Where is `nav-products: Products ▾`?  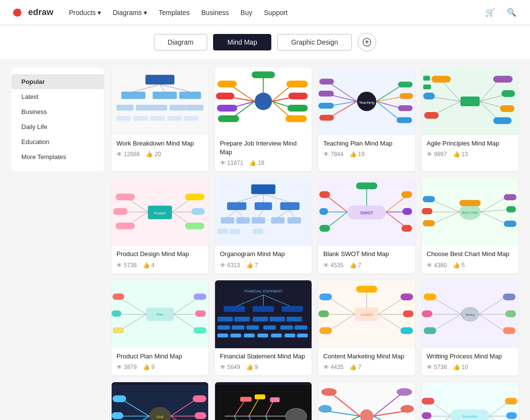 nav-products: Products ▾ is located at coordinates (85, 13).